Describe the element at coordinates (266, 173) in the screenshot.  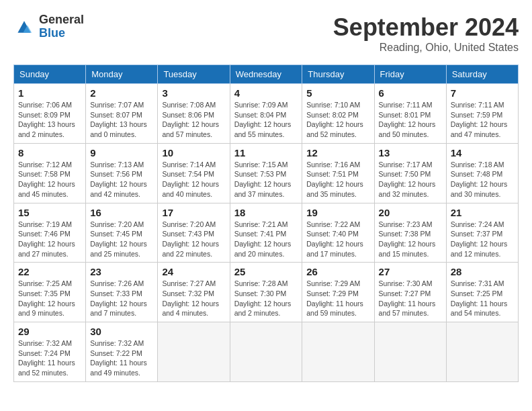
I see `calendar-cell: 11Sunrise: 7:15 AMSunset: 7:53 PMDayligh…` at that location.